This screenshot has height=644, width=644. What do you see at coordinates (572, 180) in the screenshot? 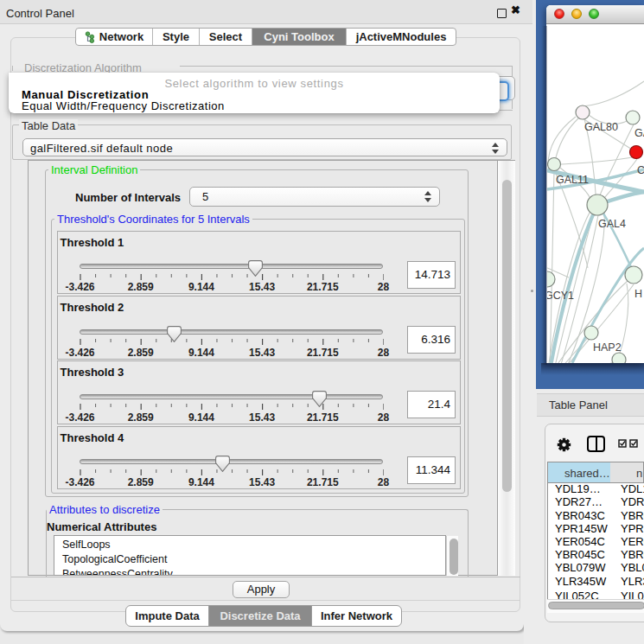
I see `svg-text: GAL11` at bounding box center [572, 180].